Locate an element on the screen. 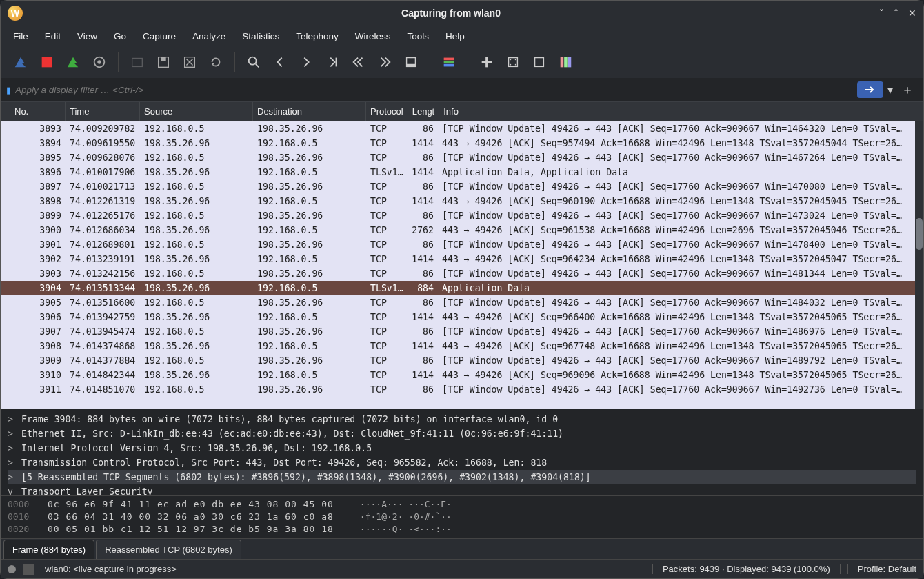  menu-tools: Tools is located at coordinates (418, 36).